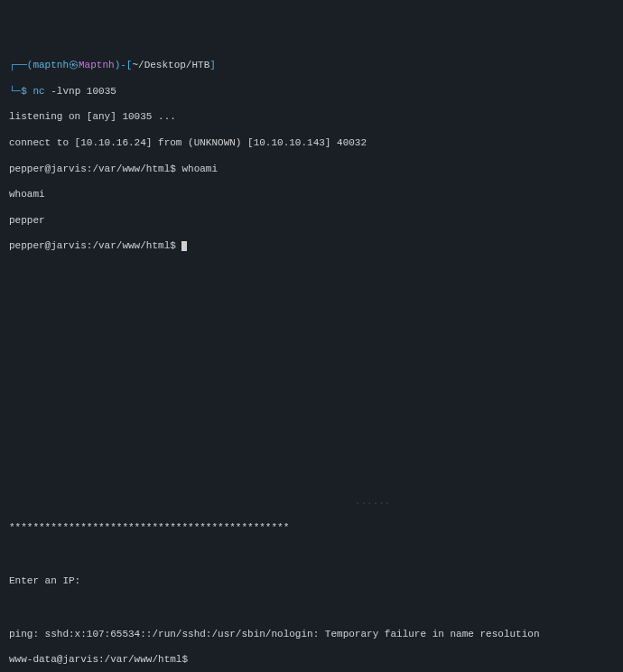  What do you see at coordinates (312, 634) in the screenshot?
I see `ping-error: ping: sshd:x:107:65534::/run/sshd:/usr/s…` at bounding box center [312, 634].